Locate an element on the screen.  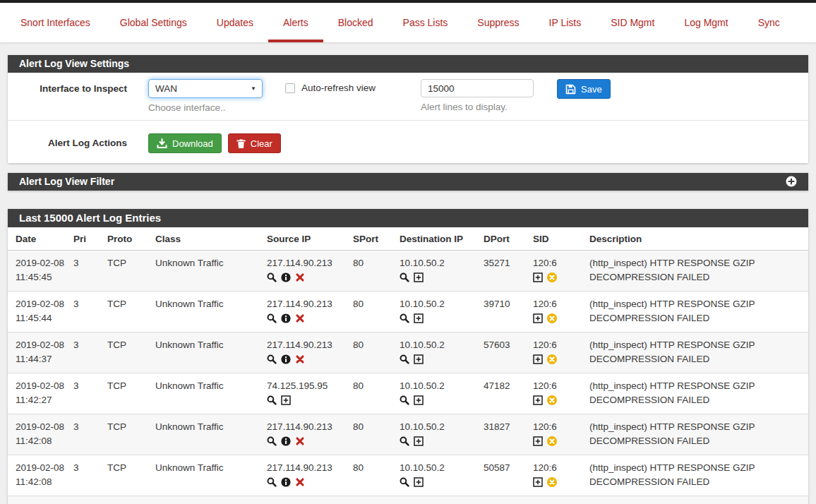
alert-row: 2019-02-0811:42:073TCPUnknown Traffic217… is located at coordinates (408, 500).